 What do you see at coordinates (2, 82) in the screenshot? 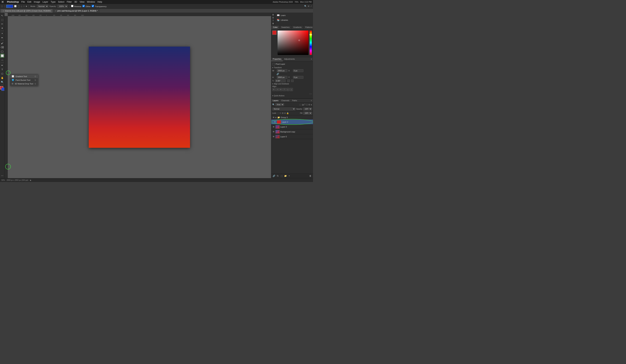
I see `tool-zoom: 🔍` at bounding box center [2, 82].